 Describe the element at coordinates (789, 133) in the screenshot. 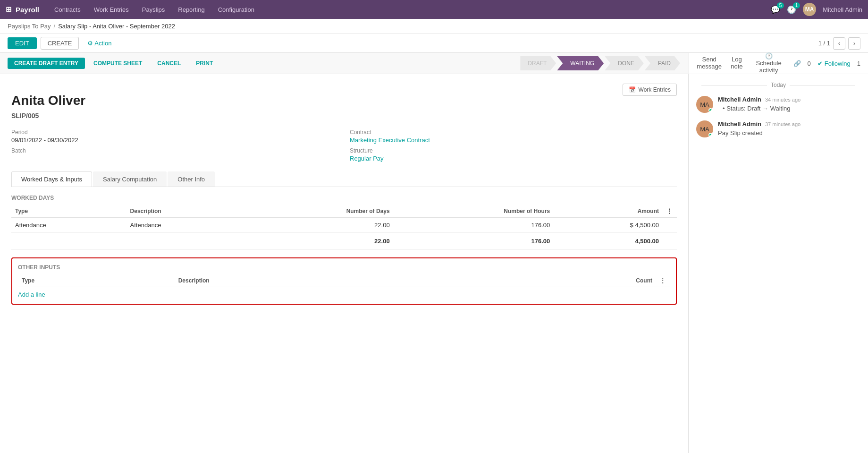

I see `chat-content-2: Pay Slip created` at that location.